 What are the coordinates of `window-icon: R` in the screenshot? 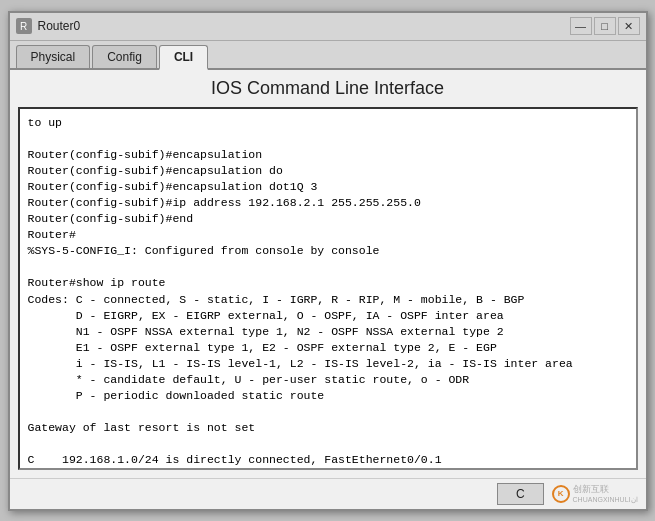 It's located at (24, 26).